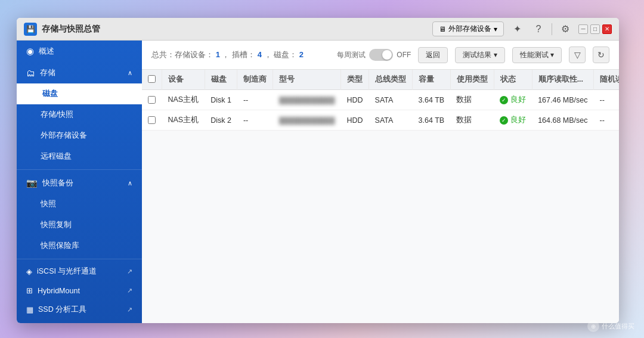 This screenshot has height=338, width=644. Describe the element at coordinates (56, 156) in the screenshot. I see `sidebar-item-label: 远程磁盘` at that location.